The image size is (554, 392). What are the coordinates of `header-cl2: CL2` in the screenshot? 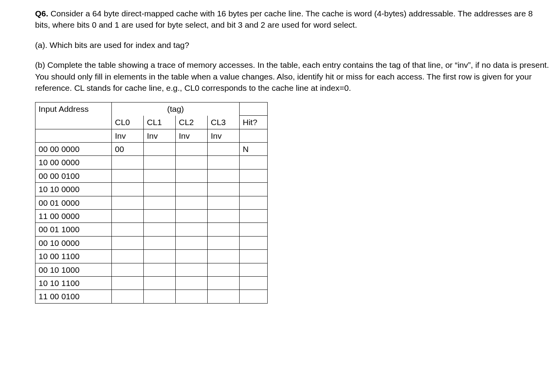 It's located at (192, 122).